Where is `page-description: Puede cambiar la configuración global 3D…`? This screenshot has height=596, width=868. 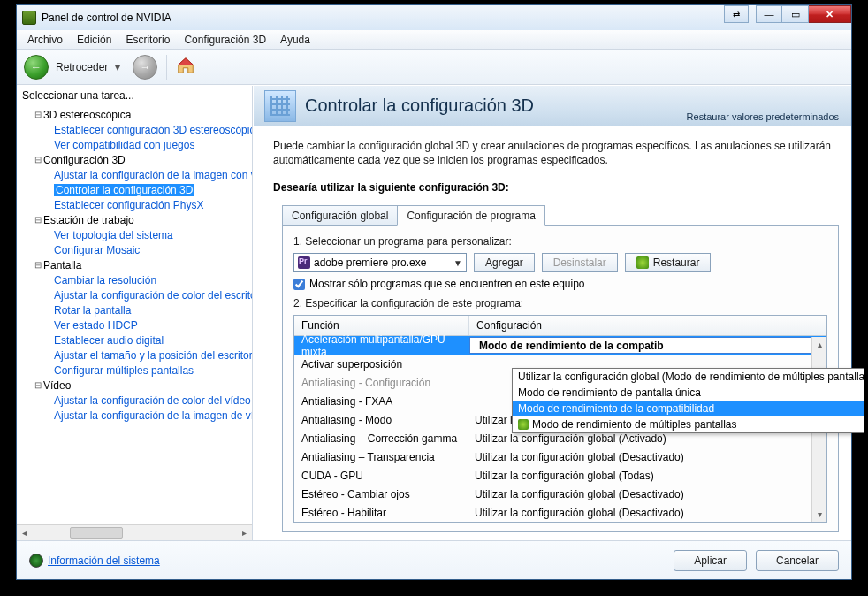 page-description: Puede cambiar la configuración global 3D… is located at coordinates (552, 151).